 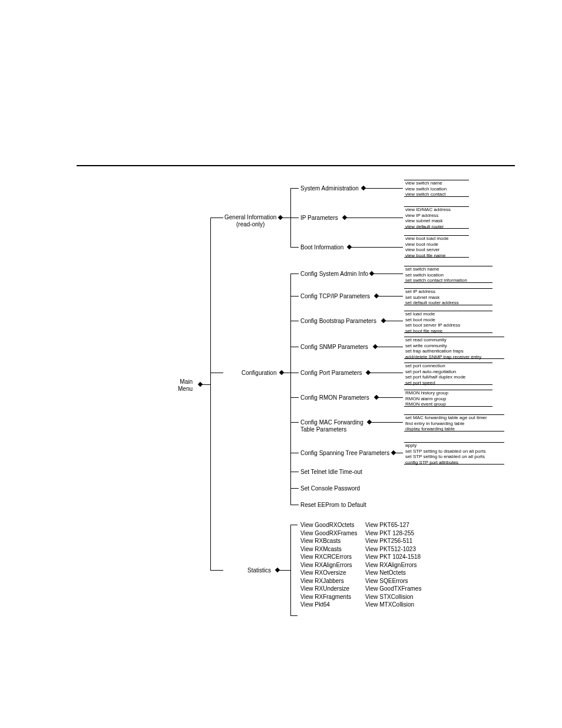 I want to click on config-console: Set Console Password, so click(x=330, y=489).